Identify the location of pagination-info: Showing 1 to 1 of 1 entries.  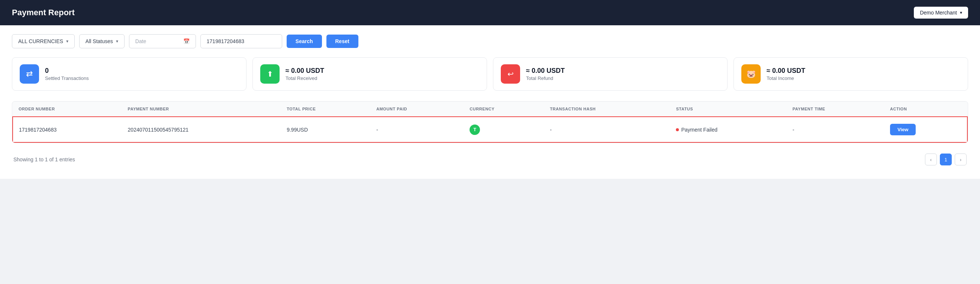
(44, 160).